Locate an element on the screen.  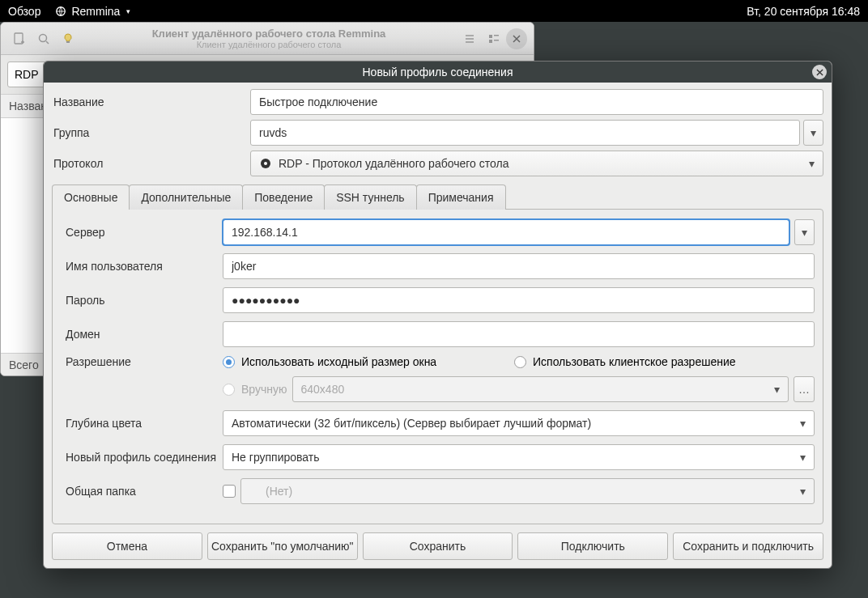
remmina-icon is located at coordinates (61, 11).